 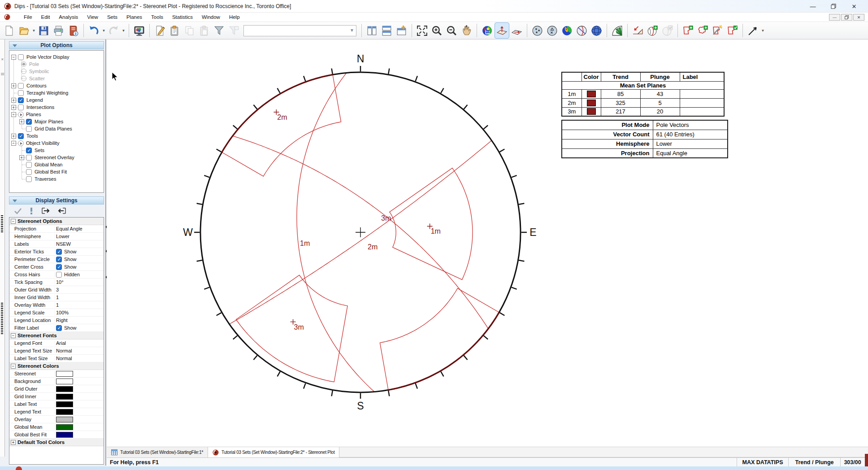 I want to click on grid-row-legend-text-size: Legend Text SizeNormal, so click(x=56, y=351).